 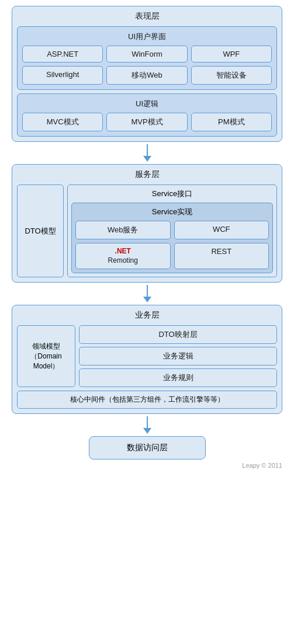 I want to click on presentation-layer-title: 表现层, so click(x=147, y=16).